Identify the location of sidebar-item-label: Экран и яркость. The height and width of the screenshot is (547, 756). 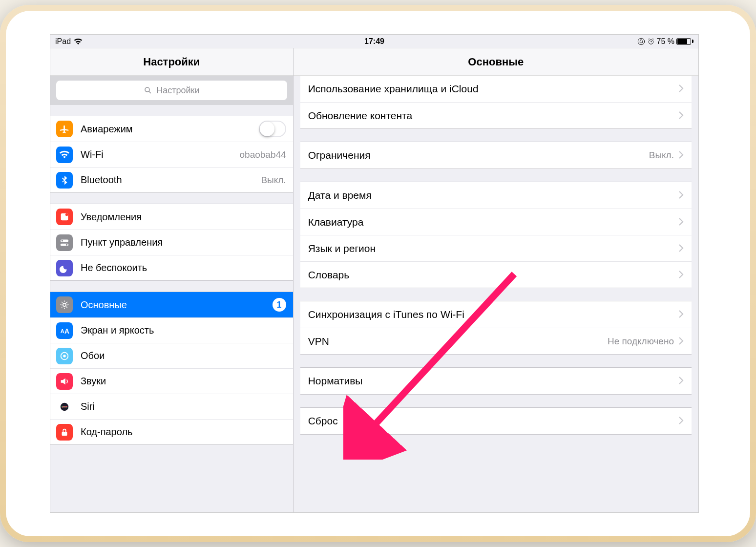
(184, 330).